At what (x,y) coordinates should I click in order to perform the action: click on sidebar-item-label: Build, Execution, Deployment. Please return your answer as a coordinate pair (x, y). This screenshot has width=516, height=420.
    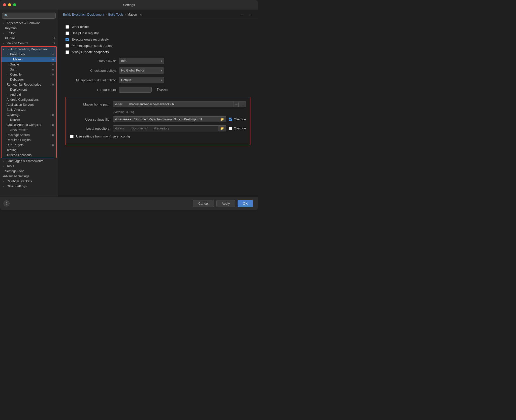
    Looking at the image, I should click on (27, 49).